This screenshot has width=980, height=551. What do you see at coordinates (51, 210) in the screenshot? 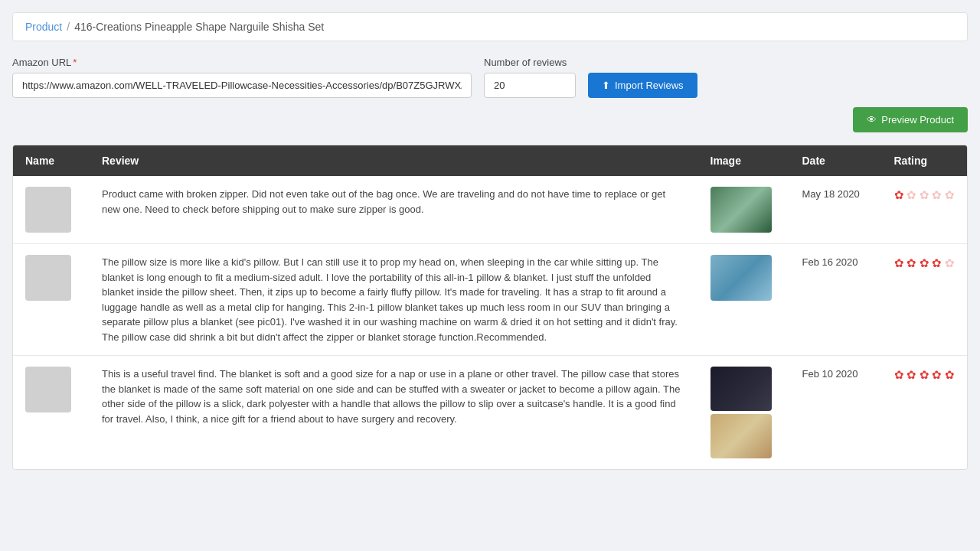
I see `row1-name` at bounding box center [51, 210].